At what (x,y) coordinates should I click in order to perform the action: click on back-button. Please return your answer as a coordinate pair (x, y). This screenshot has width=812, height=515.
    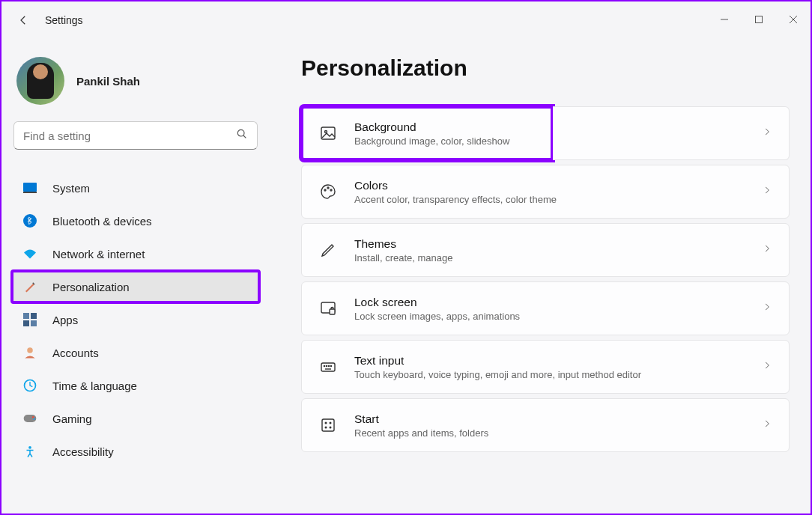
    Looking at the image, I should click on (23, 20).